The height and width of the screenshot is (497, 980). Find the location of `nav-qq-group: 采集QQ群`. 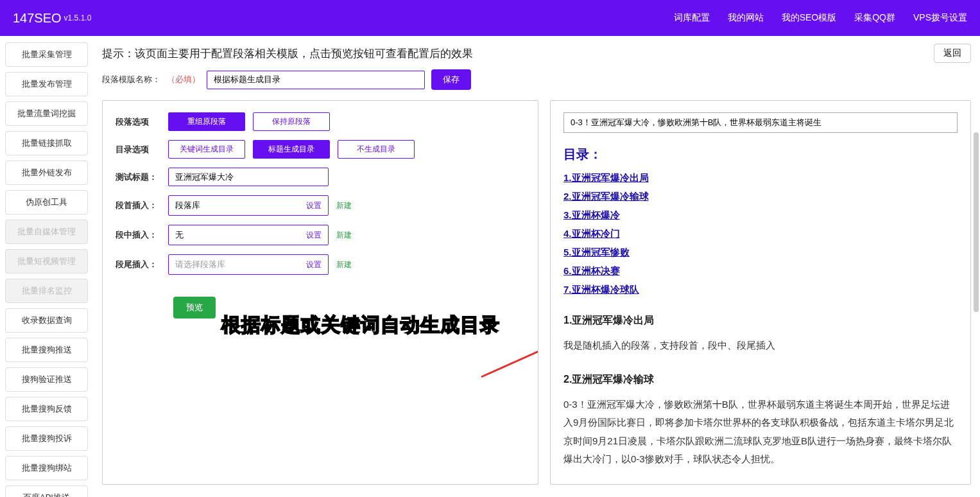

nav-qq-group: 采集QQ群 is located at coordinates (875, 18).